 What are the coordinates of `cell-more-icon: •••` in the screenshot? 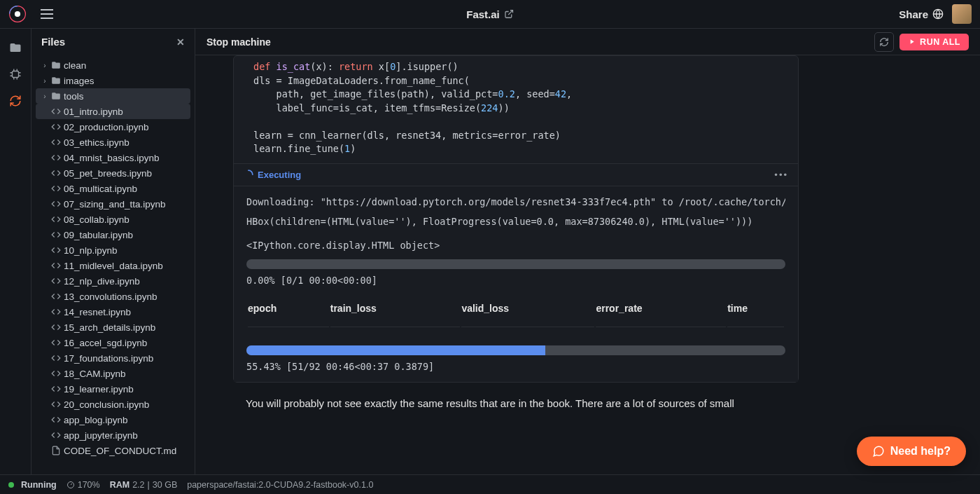 It's located at (781, 175).